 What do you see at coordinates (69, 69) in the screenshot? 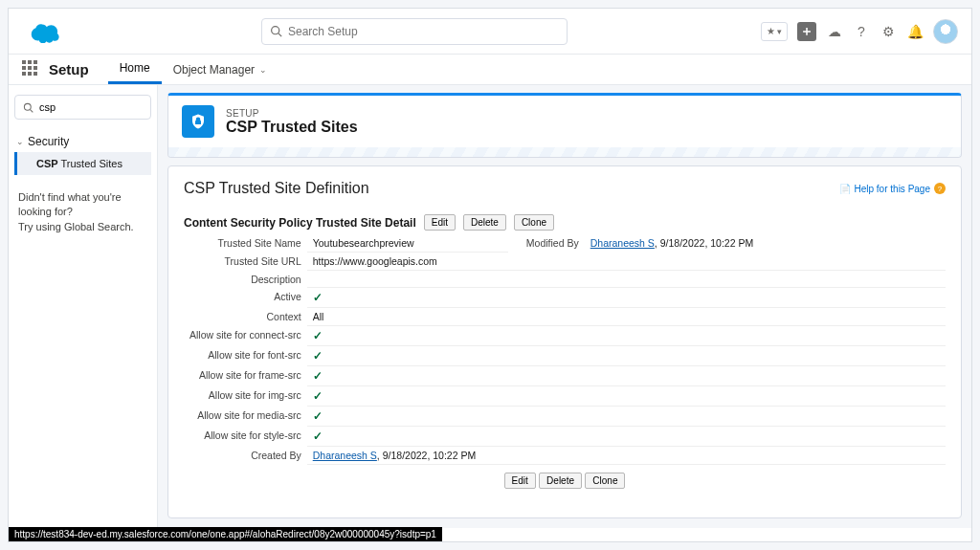
I see `app-name: Setup` at bounding box center [69, 69].